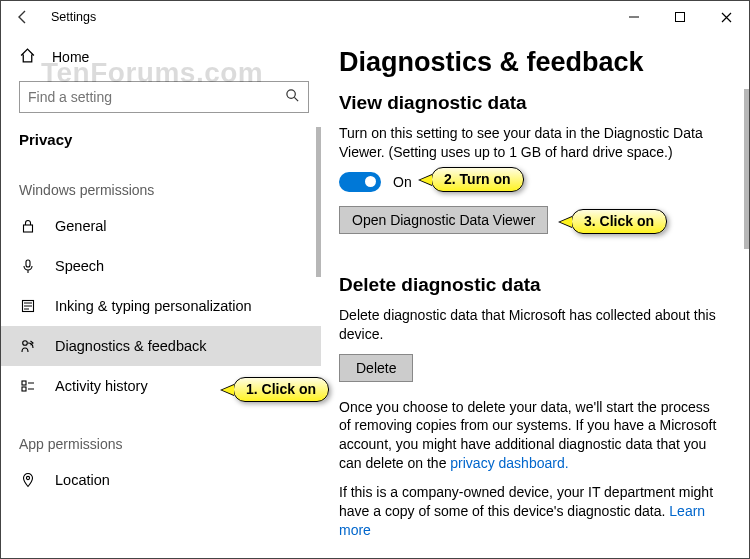 The width and height of the screenshot is (750, 559). I want to click on nav-label: Inking & typing personalization, so click(154, 306).